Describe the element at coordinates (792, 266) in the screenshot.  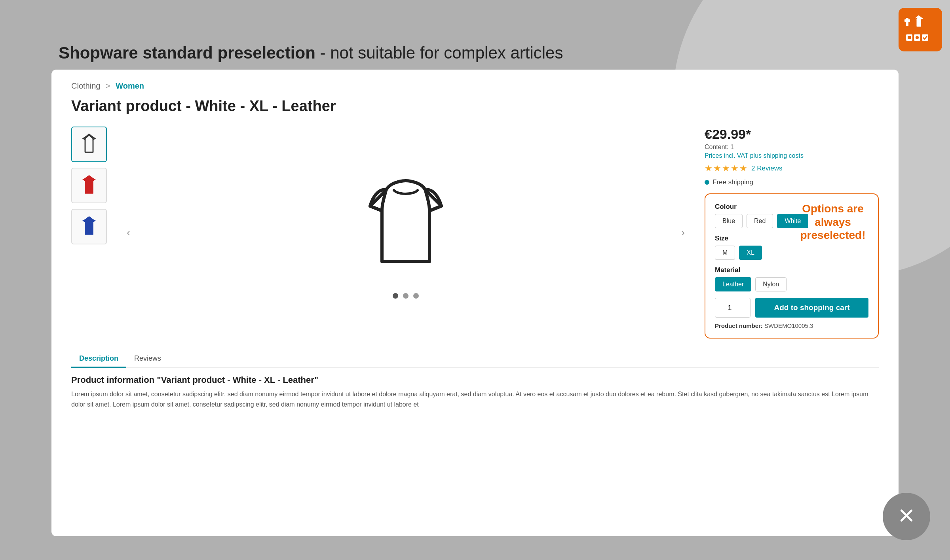
I see `options-box: Colour Blue Red White Size M XL` at that location.